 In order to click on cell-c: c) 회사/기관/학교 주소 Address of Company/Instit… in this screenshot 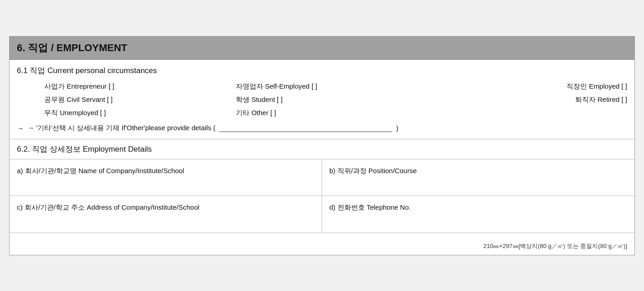, I will do `click(166, 214)`.